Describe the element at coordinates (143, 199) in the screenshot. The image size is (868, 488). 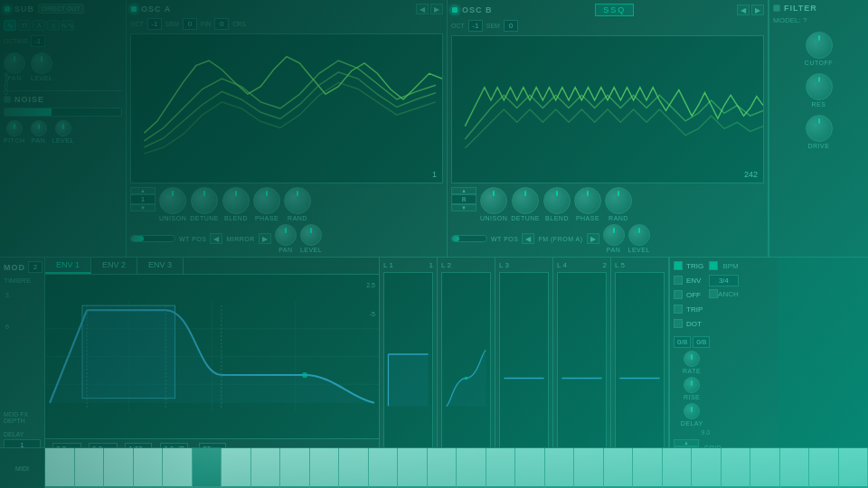
I see `osc-a-spin-val: 1` at that location.